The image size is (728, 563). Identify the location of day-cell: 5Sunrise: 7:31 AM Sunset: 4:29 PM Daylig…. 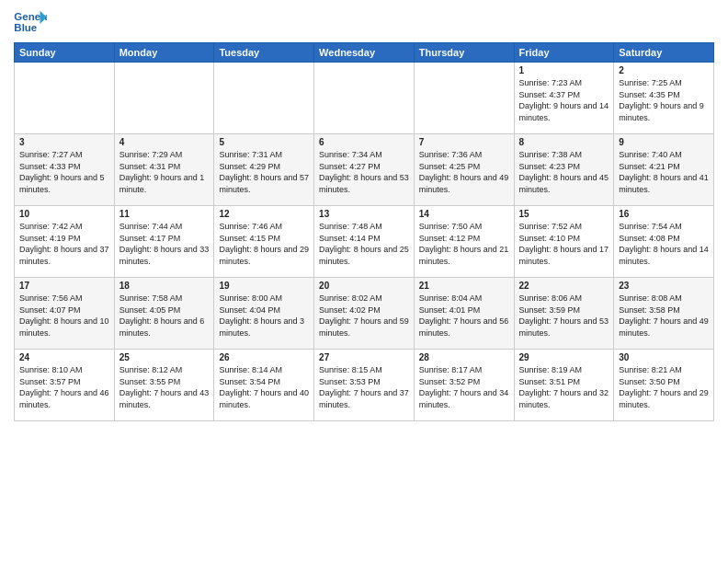
(265, 170).